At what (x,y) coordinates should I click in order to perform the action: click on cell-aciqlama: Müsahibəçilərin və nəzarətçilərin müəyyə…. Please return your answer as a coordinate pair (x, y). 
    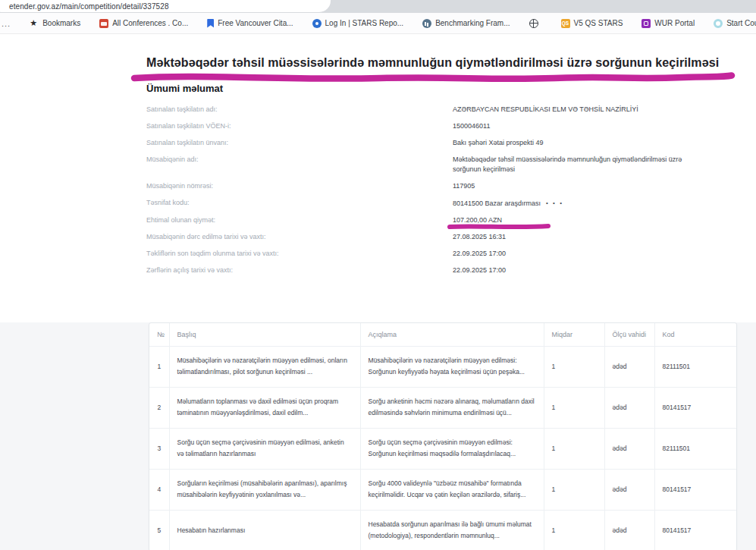
    Looking at the image, I should click on (452, 366).